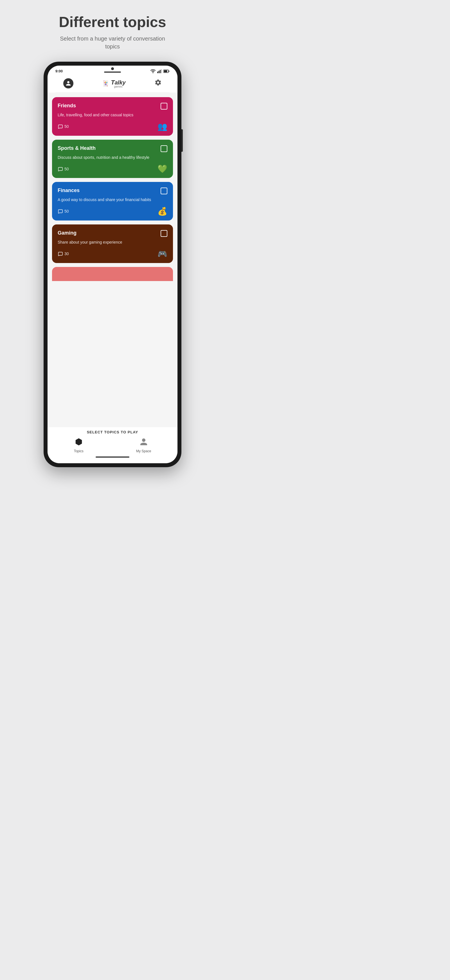  What do you see at coordinates (79, 445) in the screenshot?
I see `nav-tab-topics: Topics` at bounding box center [79, 445].